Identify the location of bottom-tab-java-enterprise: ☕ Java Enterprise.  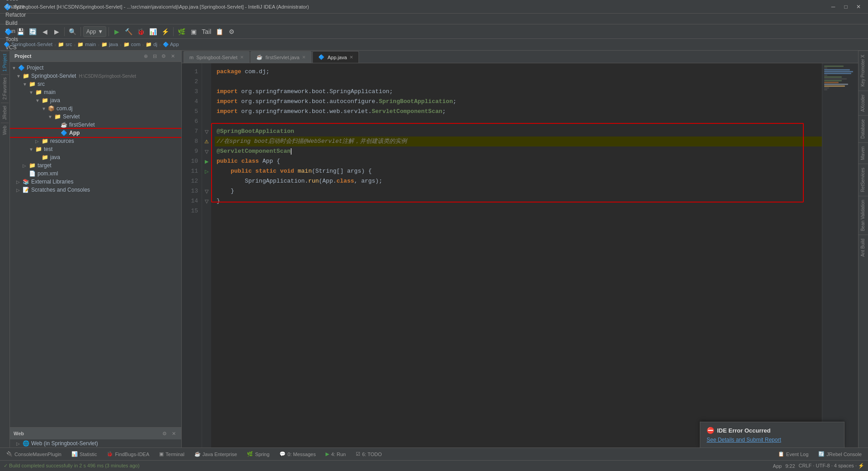
(216, 454).